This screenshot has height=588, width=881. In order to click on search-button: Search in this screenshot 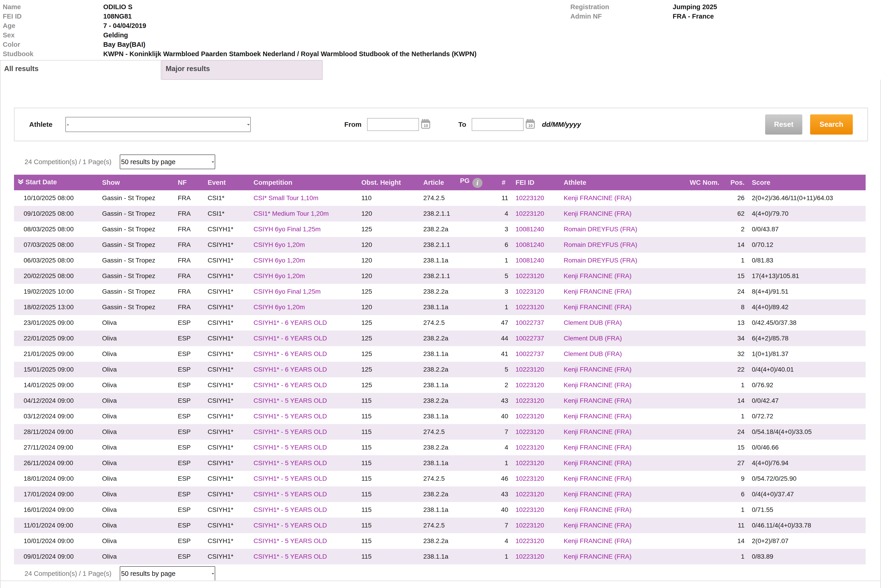, I will do `click(831, 124)`.